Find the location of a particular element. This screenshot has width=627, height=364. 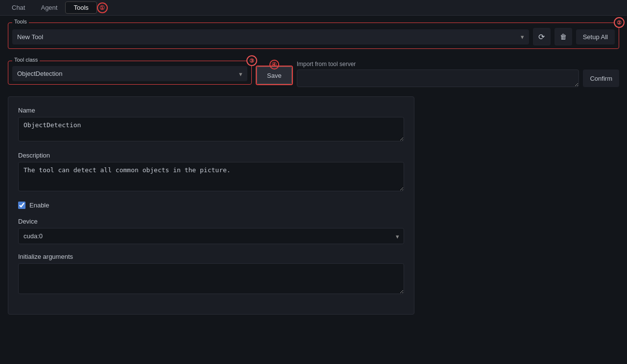

tab-chat: Chat is located at coordinates (19, 8).